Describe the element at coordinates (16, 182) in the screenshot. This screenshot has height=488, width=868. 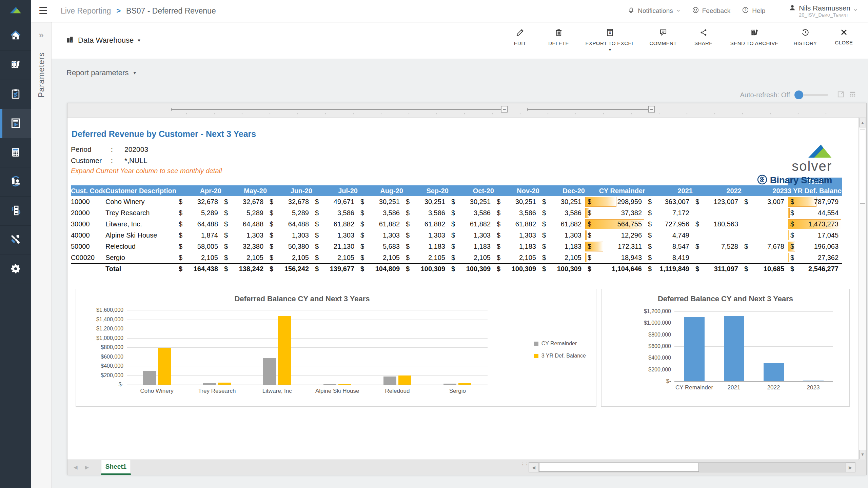
I see `sidebar-item-user-document-sync` at that location.